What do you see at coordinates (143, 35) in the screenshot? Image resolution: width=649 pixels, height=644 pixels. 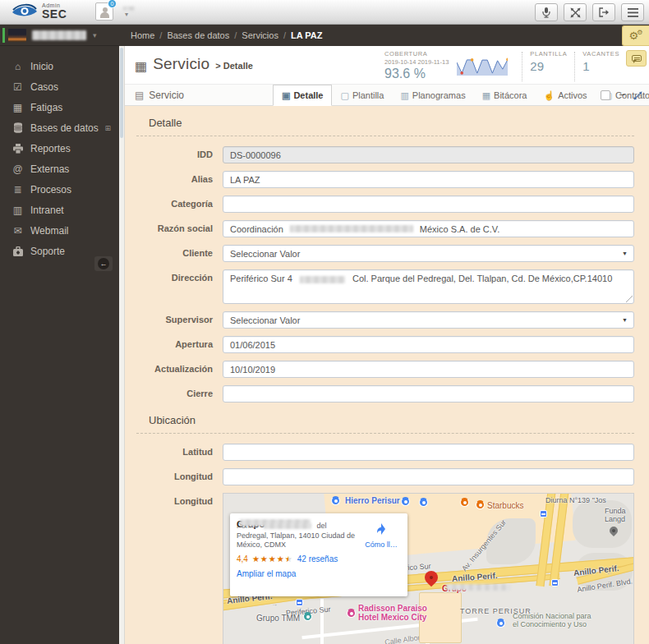 I see `breadcrumb-home: Home` at bounding box center [143, 35].